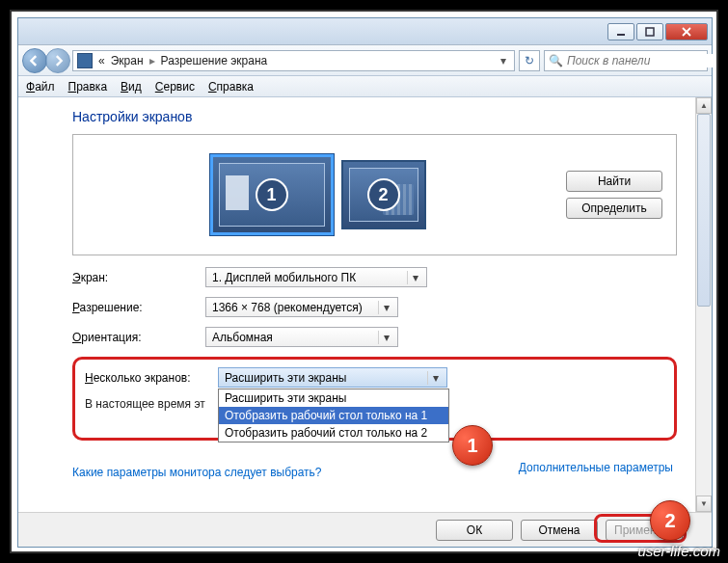 Image resolution: width=728 pixels, height=563 pixels. What do you see at coordinates (679, 551) in the screenshot?
I see `watermark: user-life.com` at bounding box center [679, 551].